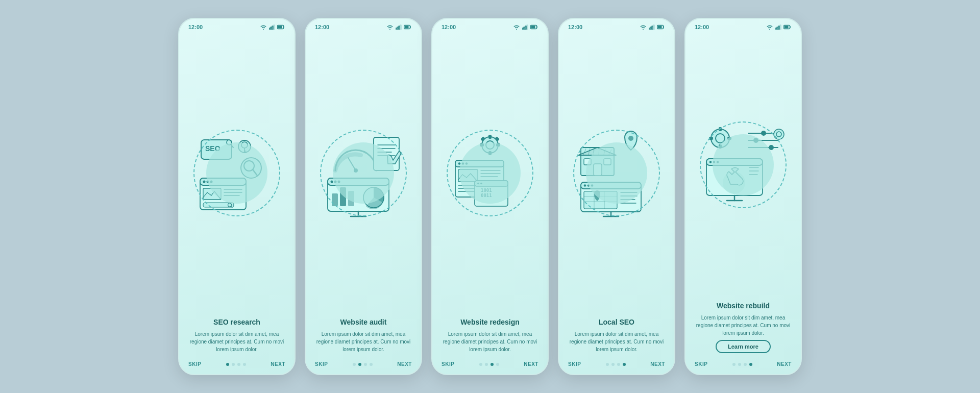 This screenshot has width=980, height=393. What do you see at coordinates (237, 322) in the screenshot?
I see `card-title-1: SEO research` at bounding box center [237, 322].